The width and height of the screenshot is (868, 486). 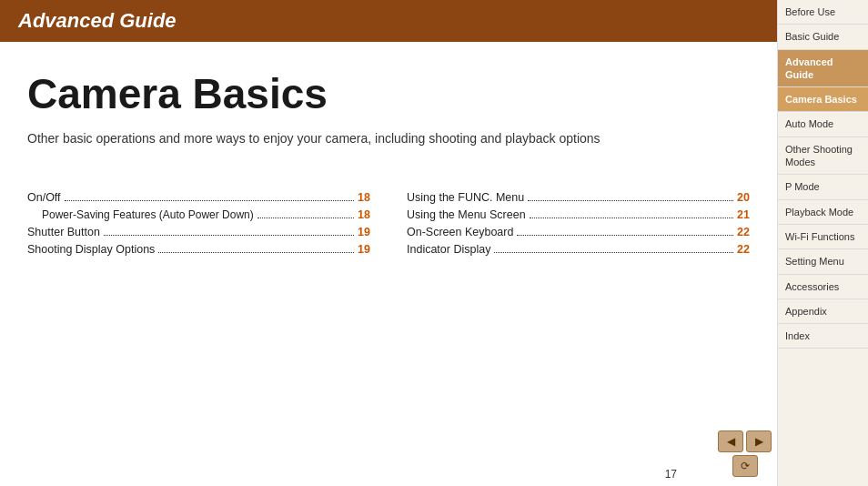 I want to click on toc-entry: On/Off18, so click(x=198, y=197).